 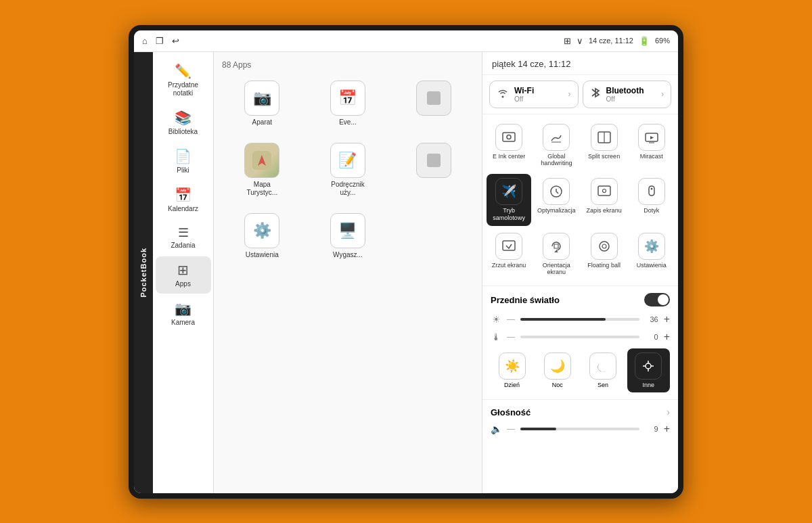 What do you see at coordinates (262, 98) in the screenshot?
I see `aparat-icon-box: 📷` at bounding box center [262, 98].